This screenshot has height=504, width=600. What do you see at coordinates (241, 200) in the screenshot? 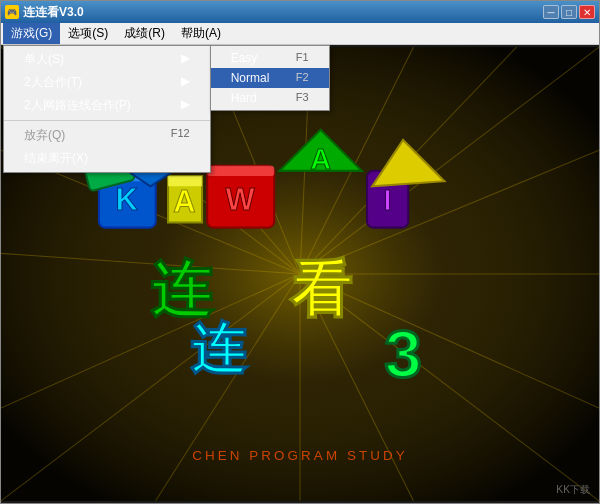
I see `svg-text: W` at bounding box center [241, 200].